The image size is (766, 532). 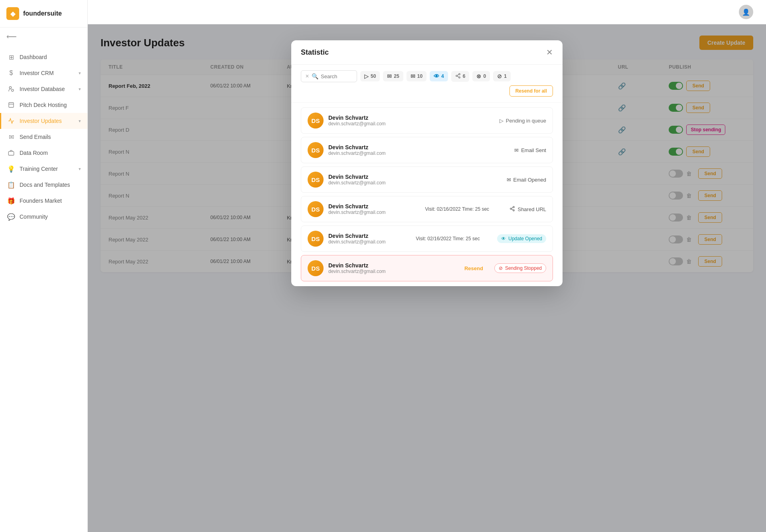 What do you see at coordinates (44, 201) in the screenshot?
I see `sidebar-item-founders-market: 🎁 Founders Market` at bounding box center [44, 201].